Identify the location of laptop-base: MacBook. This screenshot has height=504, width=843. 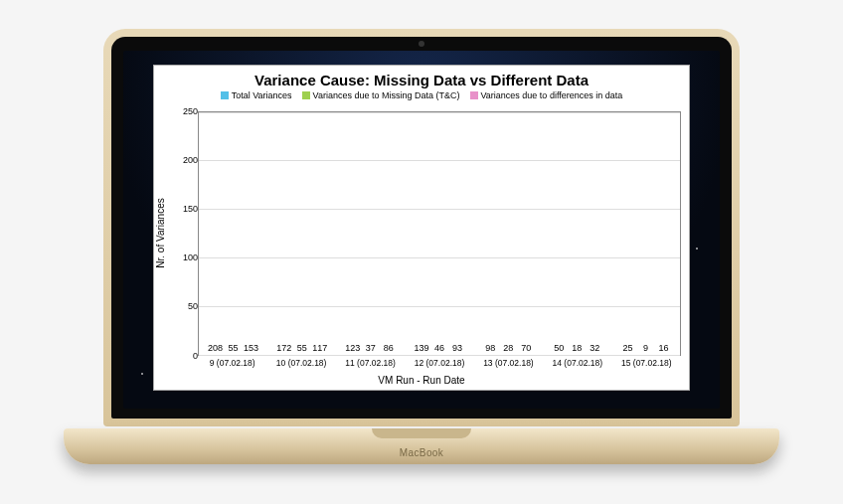
(422, 446).